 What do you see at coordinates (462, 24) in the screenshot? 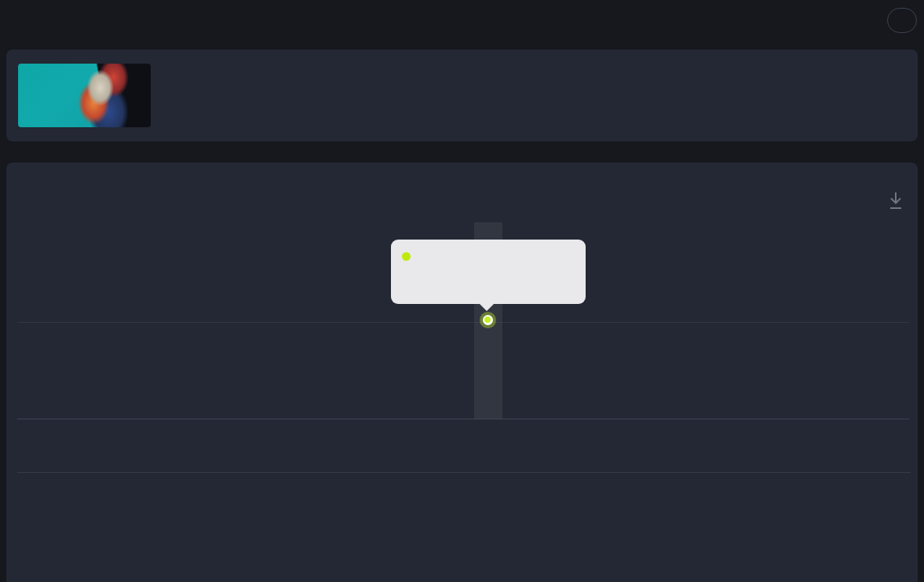
I see `header` at bounding box center [462, 24].